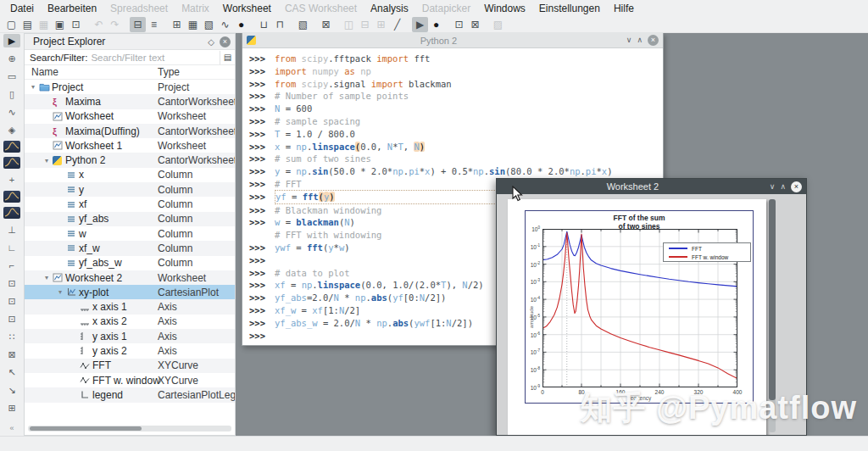 This screenshot has height=451, width=868. I want to click on shape-tall-rect-icon: ▯, so click(12, 94).